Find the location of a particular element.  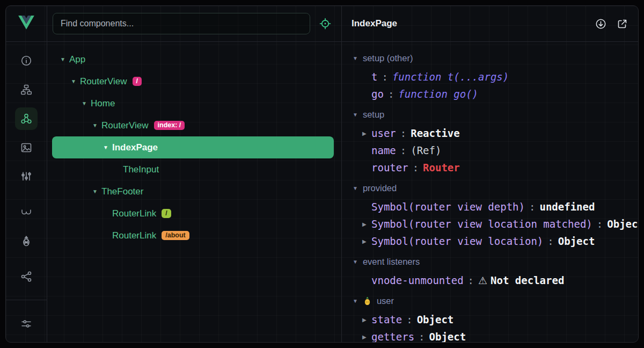

property-key: getters is located at coordinates (393, 336).